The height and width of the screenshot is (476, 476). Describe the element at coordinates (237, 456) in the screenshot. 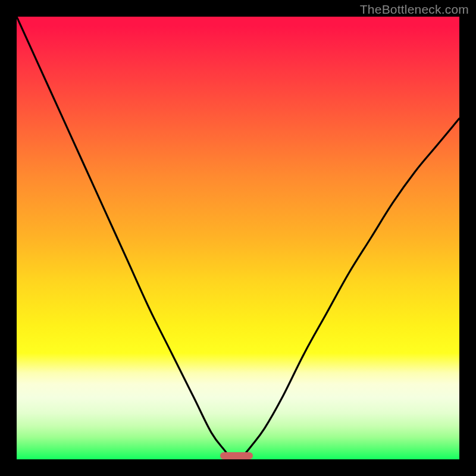

I see `bottleneck-marker` at that location.